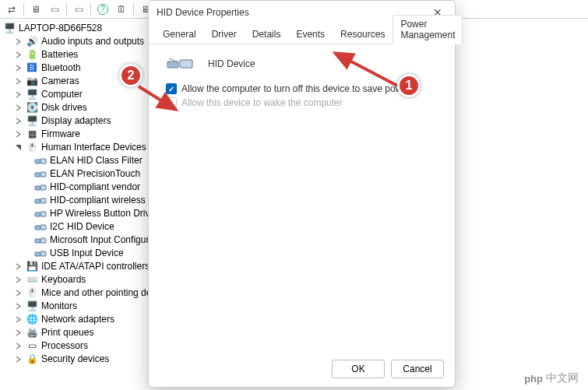 Image resolution: width=588 pixels, height=390 pixels. Describe the element at coordinates (64, 107) in the screenshot. I see `tree-label: Disk drives` at that location.